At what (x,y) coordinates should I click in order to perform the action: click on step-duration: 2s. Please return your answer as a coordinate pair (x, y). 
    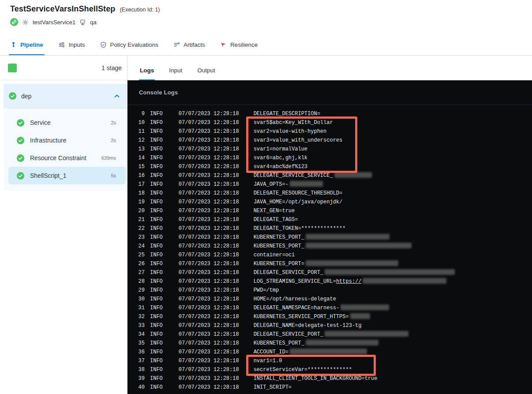
    Looking at the image, I should click on (113, 140).